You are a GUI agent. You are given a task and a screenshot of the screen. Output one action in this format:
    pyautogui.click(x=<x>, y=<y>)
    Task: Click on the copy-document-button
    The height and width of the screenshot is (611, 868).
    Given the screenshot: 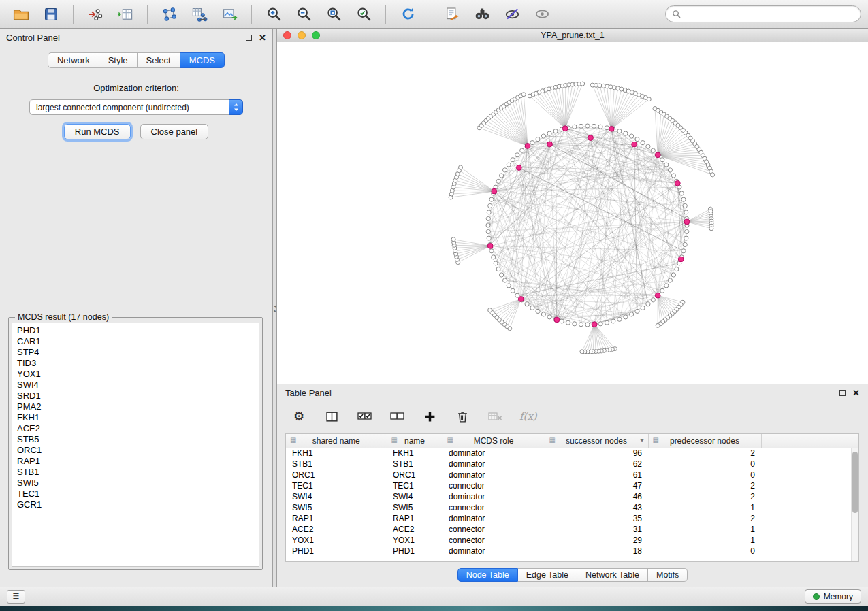 What is the action you would take?
    pyautogui.click(x=452, y=14)
    